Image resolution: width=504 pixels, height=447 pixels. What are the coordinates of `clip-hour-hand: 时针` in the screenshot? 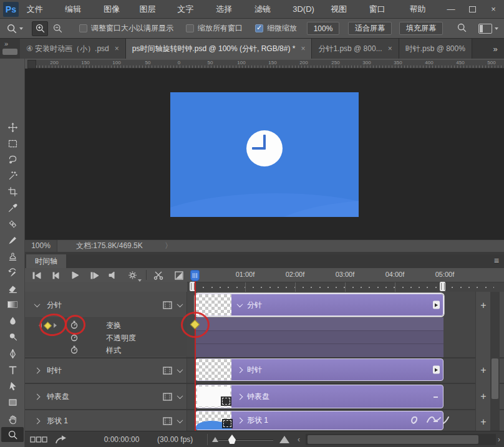 It's located at (319, 370).